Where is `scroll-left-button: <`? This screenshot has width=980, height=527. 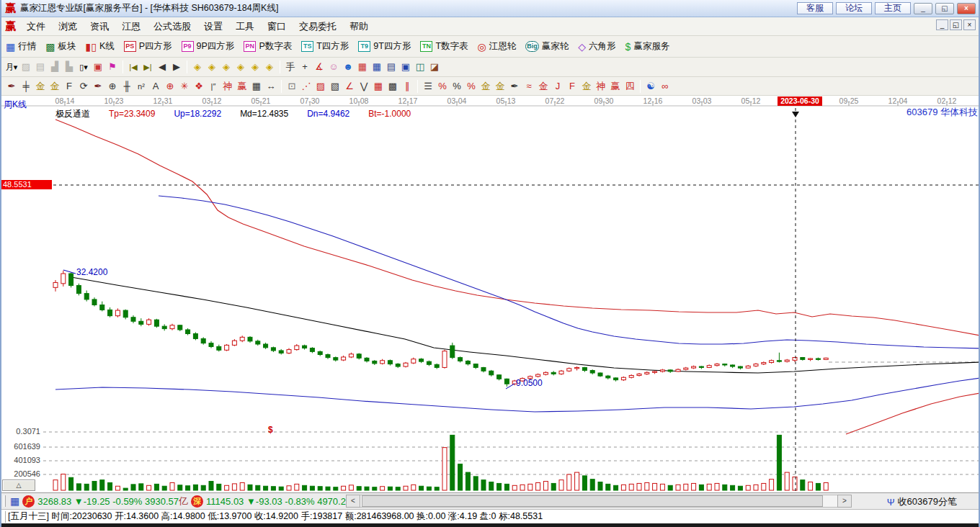 scroll-left-button: < is located at coordinates (353, 501).